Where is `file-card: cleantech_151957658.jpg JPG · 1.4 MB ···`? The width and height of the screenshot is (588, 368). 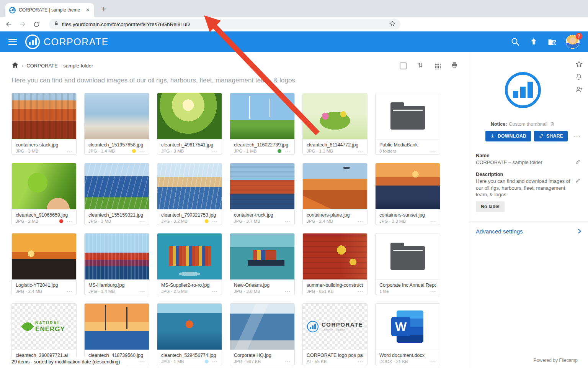 file-card: cleantech_151957658.jpg JPG · 1.4 MB ··· is located at coordinates (117, 124).